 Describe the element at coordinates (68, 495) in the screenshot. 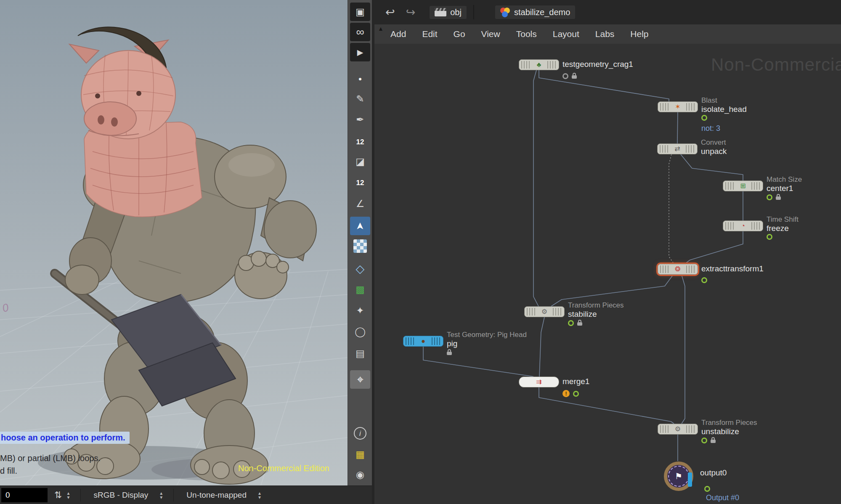

I see `frame-stepper: ▴ ▾` at that location.